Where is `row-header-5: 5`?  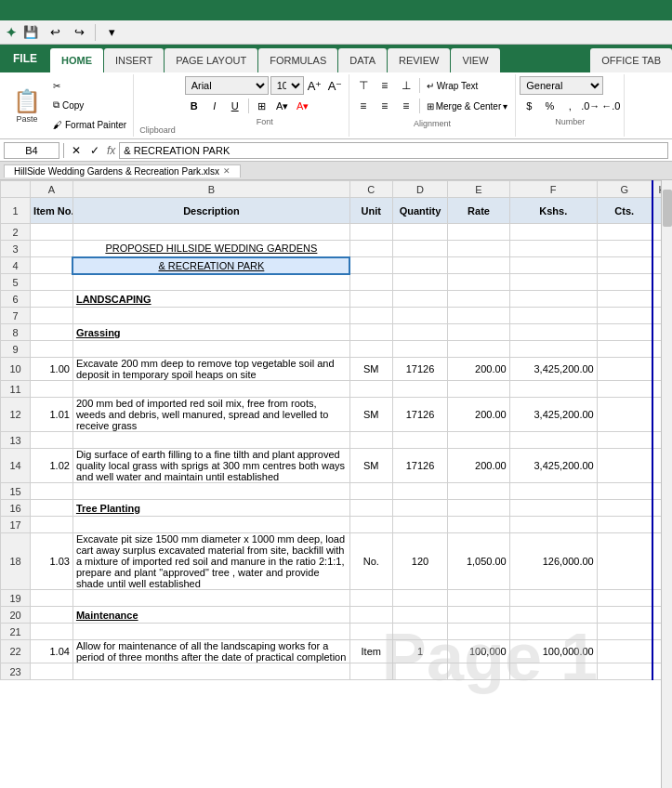 row-header-5: 5 is located at coordinates (16, 282).